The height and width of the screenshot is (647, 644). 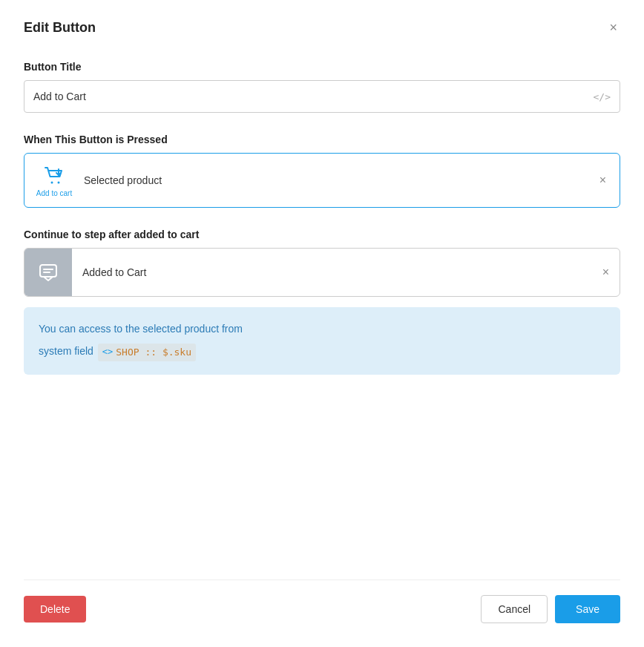 What do you see at coordinates (55, 609) in the screenshot?
I see `delete-button: Delete` at bounding box center [55, 609].